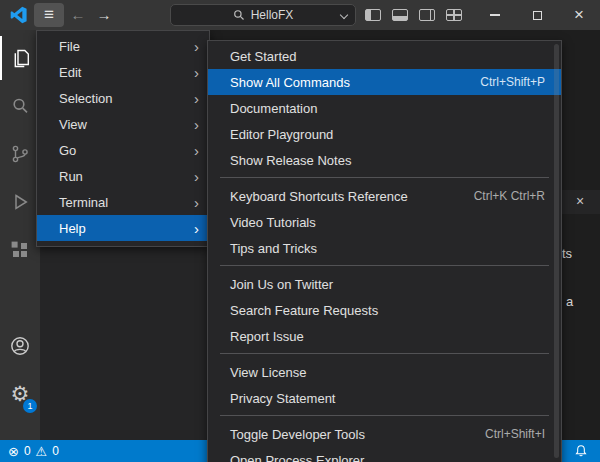 The height and width of the screenshot is (462, 600). What do you see at coordinates (28, 451) in the screenshot?
I see `error-count: 0` at bounding box center [28, 451].